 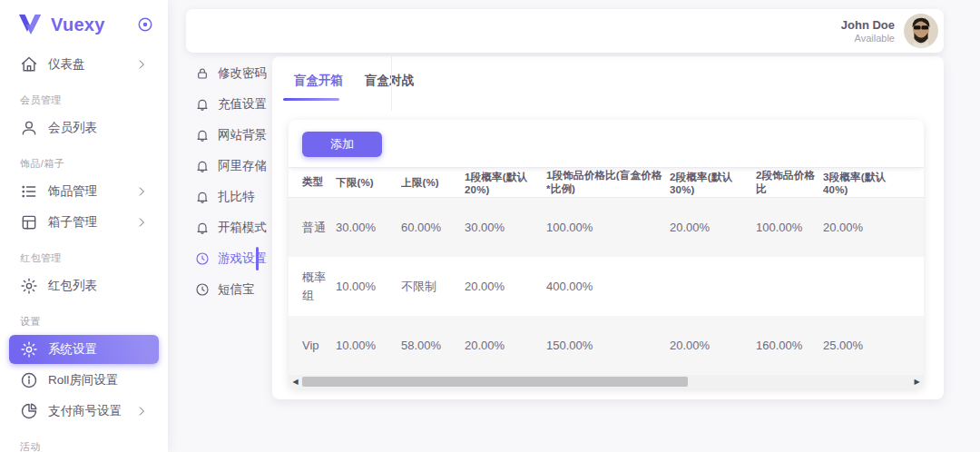 I want to click on table-header-row: 类型下限(%)上限(%)1段概率(默认20%)1段饰品价格比(盲盒价格*比例)2…, so click(x=606, y=183).